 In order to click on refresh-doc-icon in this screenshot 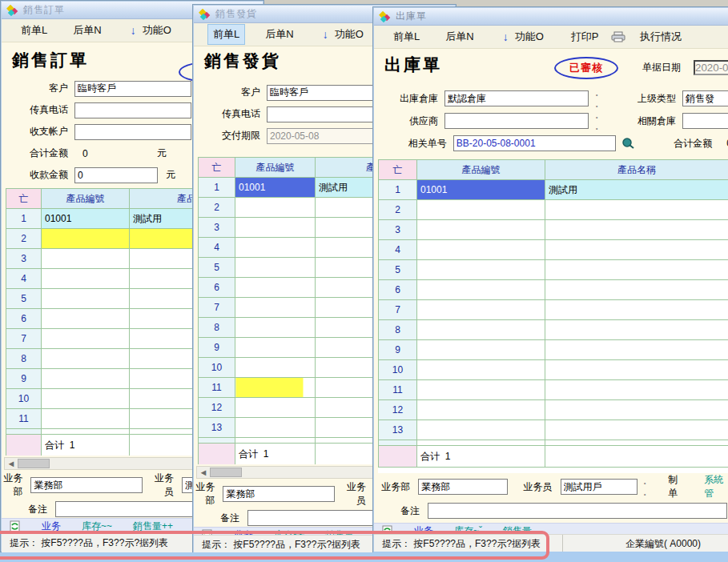, I will do `click(15, 527)`.